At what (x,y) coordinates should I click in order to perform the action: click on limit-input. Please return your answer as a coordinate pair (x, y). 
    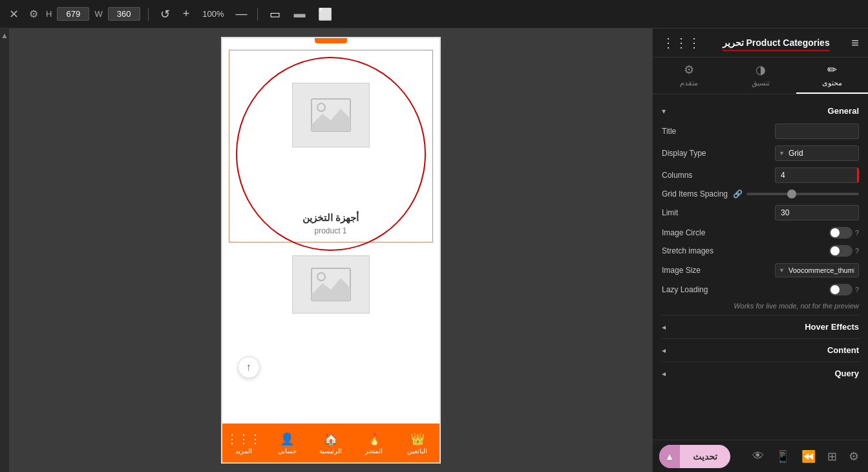
    Looking at the image, I should click on (817, 213).